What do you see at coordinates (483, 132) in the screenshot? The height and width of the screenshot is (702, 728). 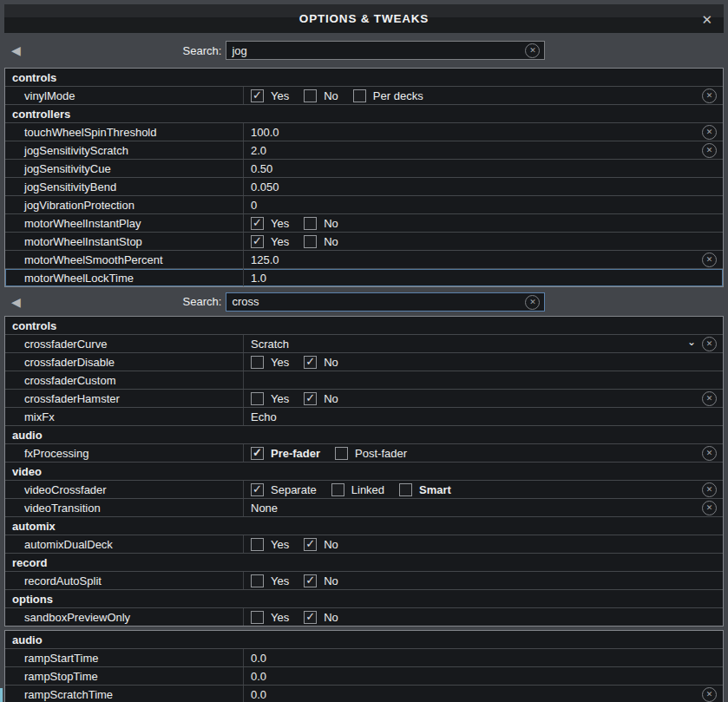 I see `setting-value: 100.0✕` at bounding box center [483, 132].